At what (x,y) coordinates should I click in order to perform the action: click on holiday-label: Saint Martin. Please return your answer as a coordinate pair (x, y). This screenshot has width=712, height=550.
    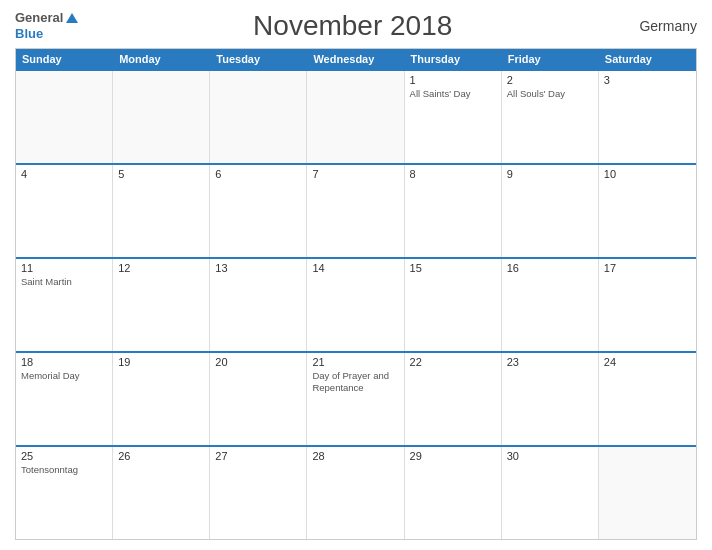
    Looking at the image, I should click on (64, 282).